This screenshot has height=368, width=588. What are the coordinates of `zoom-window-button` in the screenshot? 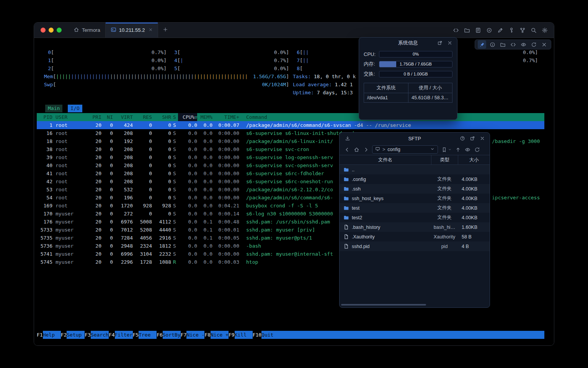 It's located at (59, 30).